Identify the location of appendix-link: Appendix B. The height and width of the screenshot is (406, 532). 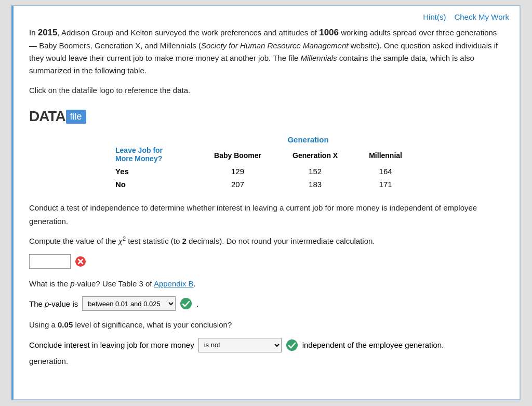
(174, 284).